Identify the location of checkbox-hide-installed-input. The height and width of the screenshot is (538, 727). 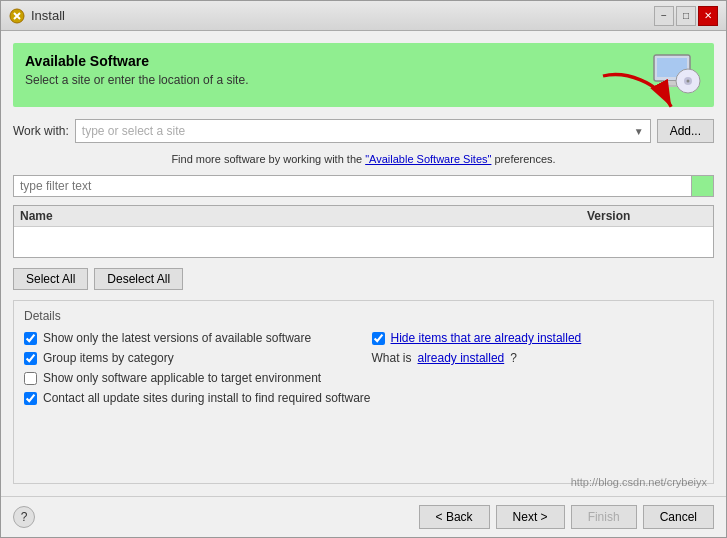
(378, 338).